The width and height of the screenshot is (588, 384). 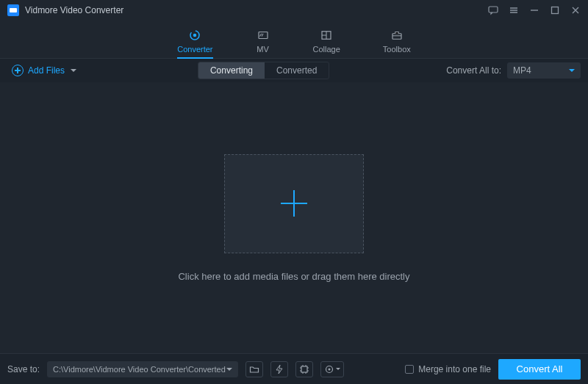 I want to click on plus-circle-icon, so click(x=18, y=70).